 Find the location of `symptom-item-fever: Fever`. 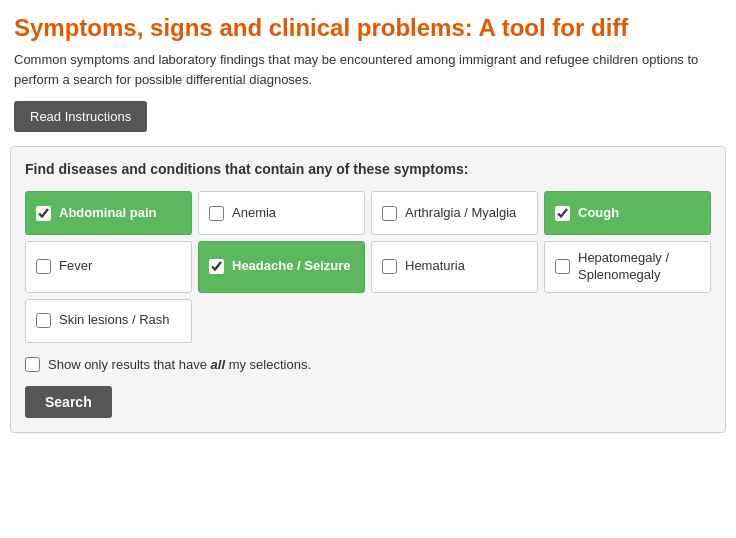

symptom-item-fever: Fever is located at coordinates (108, 267).